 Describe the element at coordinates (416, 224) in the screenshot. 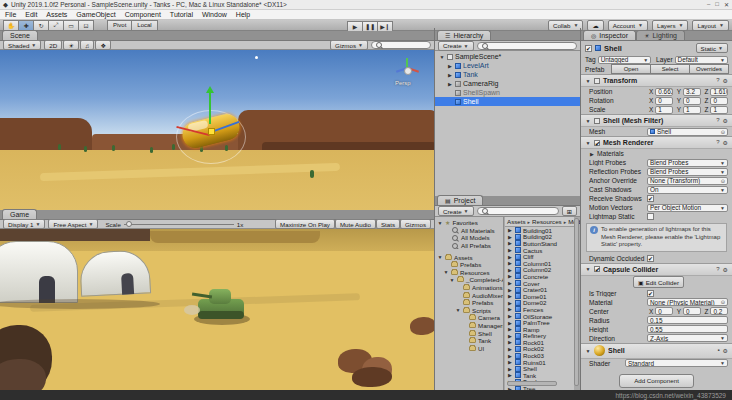

I see `game-gizmos-dropdown: Gizmos` at that location.